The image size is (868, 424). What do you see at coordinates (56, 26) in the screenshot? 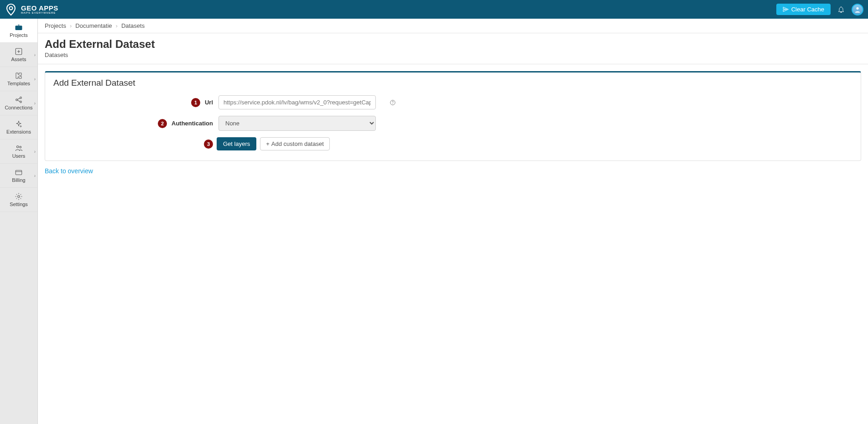
I see `breadcrumb-link: Projects` at bounding box center [56, 26].